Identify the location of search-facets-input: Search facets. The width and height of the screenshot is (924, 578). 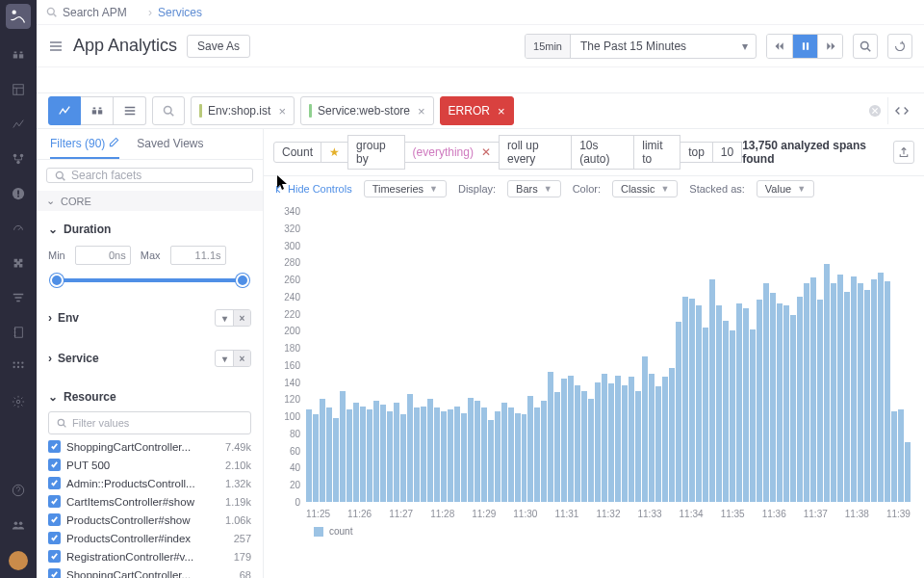
(150, 175).